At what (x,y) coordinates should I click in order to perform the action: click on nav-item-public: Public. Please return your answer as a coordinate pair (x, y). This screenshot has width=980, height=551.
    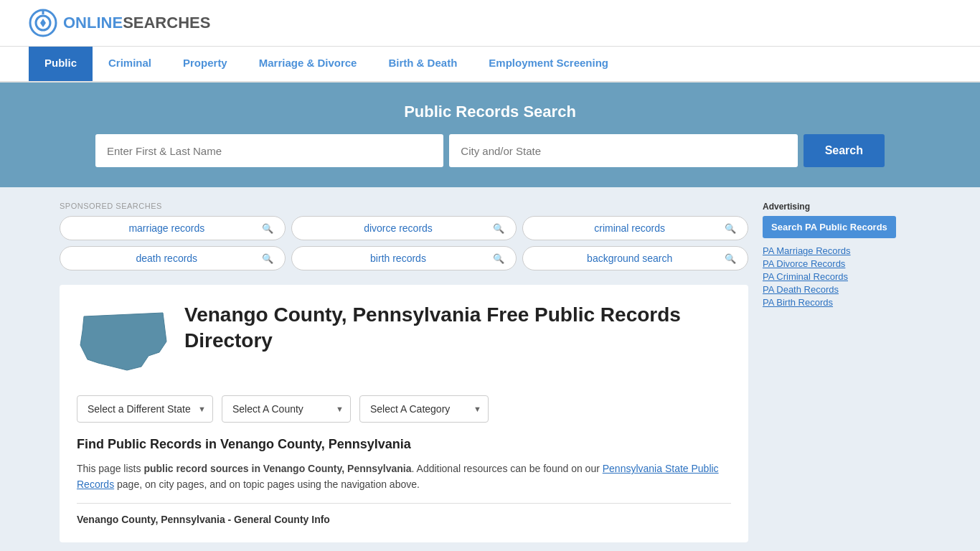
    Looking at the image, I should click on (60, 64).